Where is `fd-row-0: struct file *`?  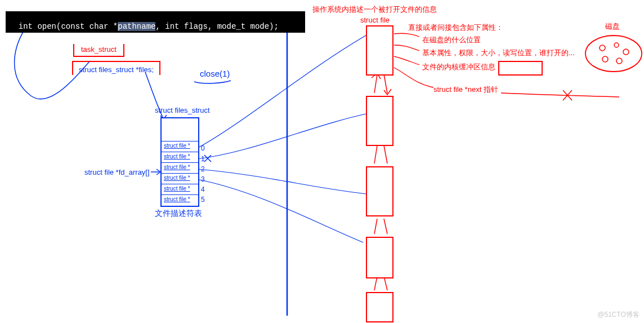 fd-row-0: struct file * is located at coordinates (180, 147).